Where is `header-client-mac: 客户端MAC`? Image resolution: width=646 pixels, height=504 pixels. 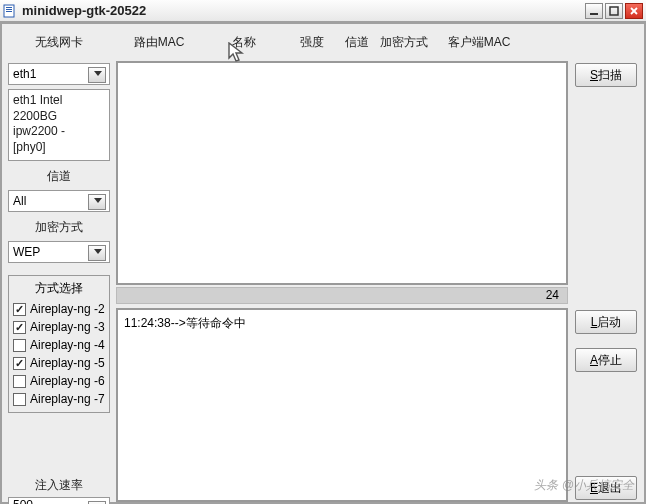 header-client-mac: 客户端MAC is located at coordinates (479, 42).